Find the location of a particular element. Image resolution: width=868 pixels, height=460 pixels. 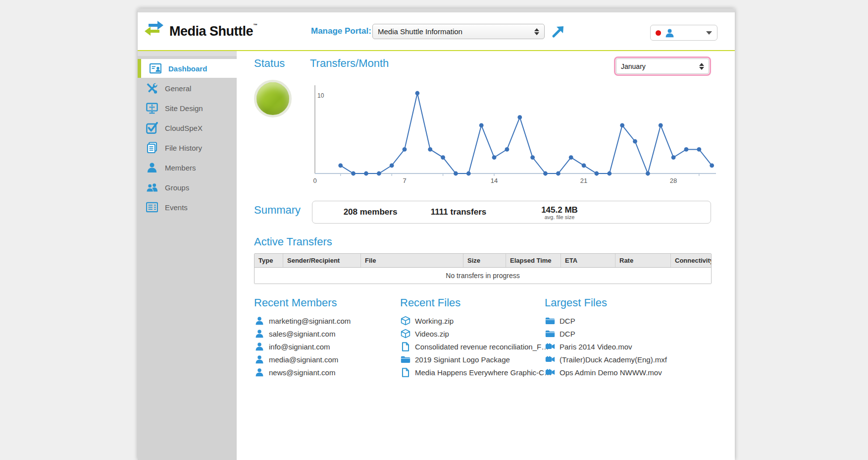

sidebar-item-file-history: File History is located at coordinates (187, 148).